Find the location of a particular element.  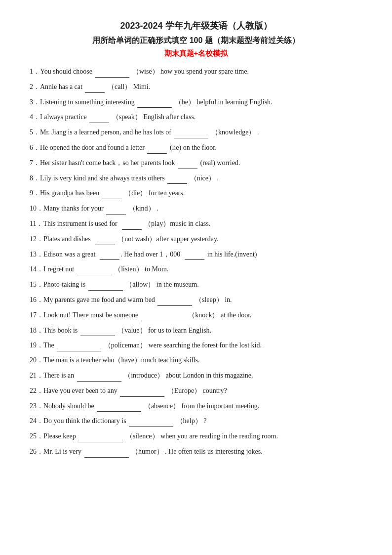

q-num: 17． is located at coordinates (37, 315).